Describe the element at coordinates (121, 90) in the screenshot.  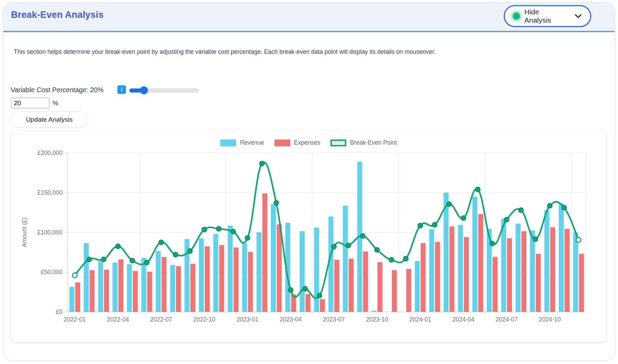
I see `info-icon: i` at that location.